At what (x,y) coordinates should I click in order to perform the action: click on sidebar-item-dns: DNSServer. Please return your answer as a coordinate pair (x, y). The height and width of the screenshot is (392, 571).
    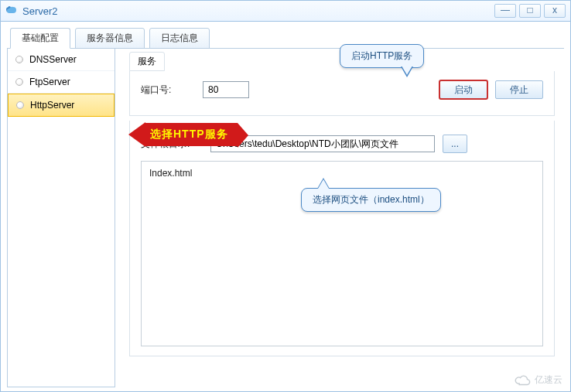
    Looking at the image, I should click on (61, 60).